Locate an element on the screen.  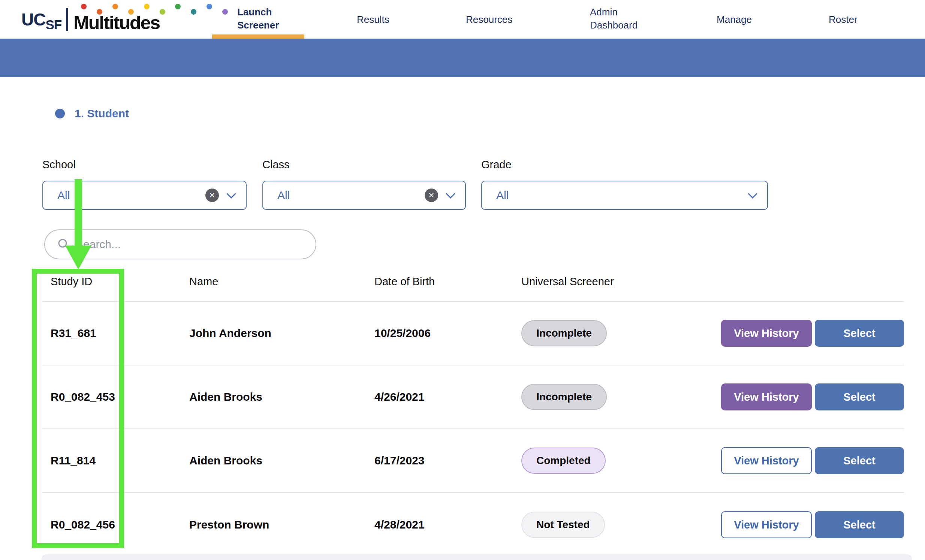
table-row: R0_082_456 Preston Brown 4/28/2021 Not T… is located at coordinates (473, 525).